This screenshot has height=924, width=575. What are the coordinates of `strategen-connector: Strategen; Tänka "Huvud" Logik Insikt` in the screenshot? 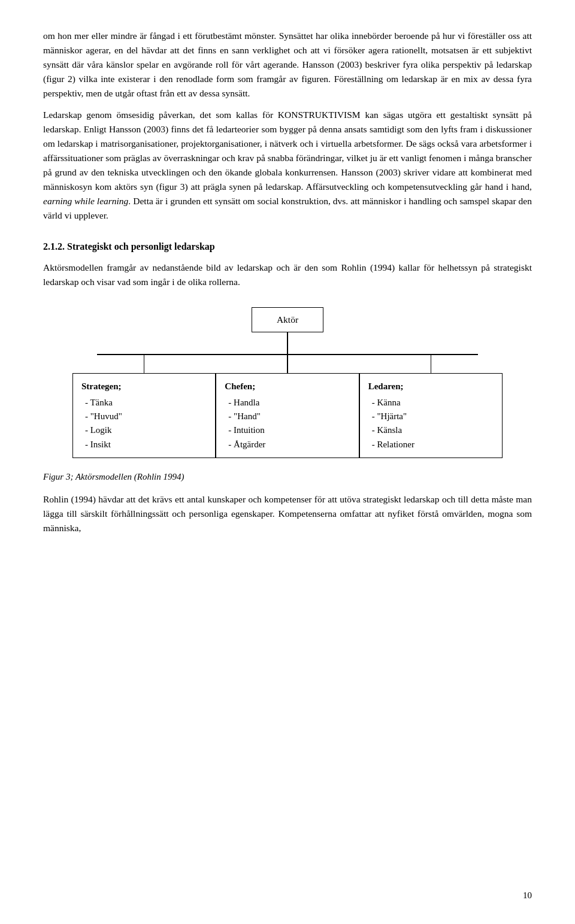 It's located at (144, 407).